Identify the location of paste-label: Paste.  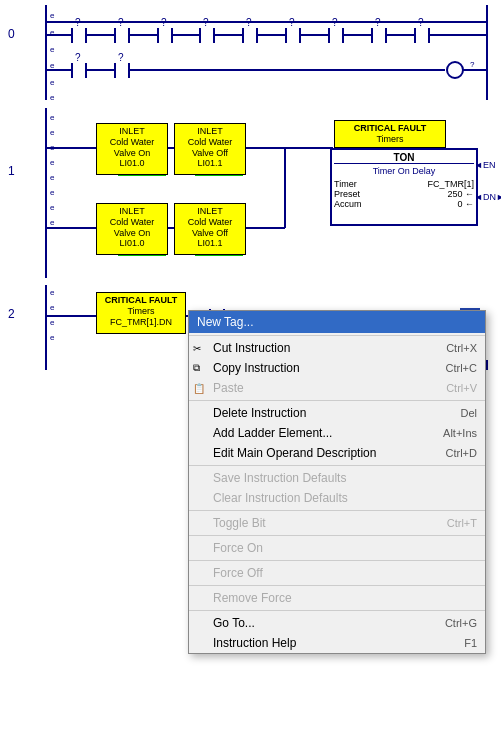
(228, 388).